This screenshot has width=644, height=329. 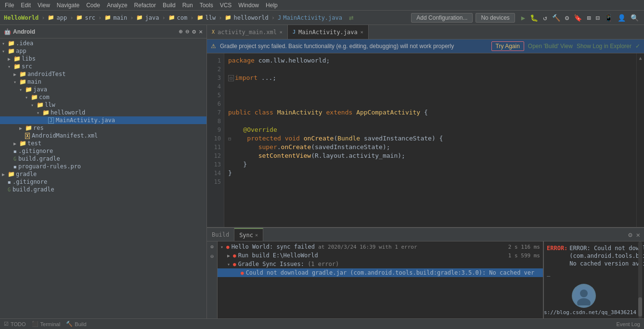 I want to click on menu-run: Run, so click(x=188, y=5).